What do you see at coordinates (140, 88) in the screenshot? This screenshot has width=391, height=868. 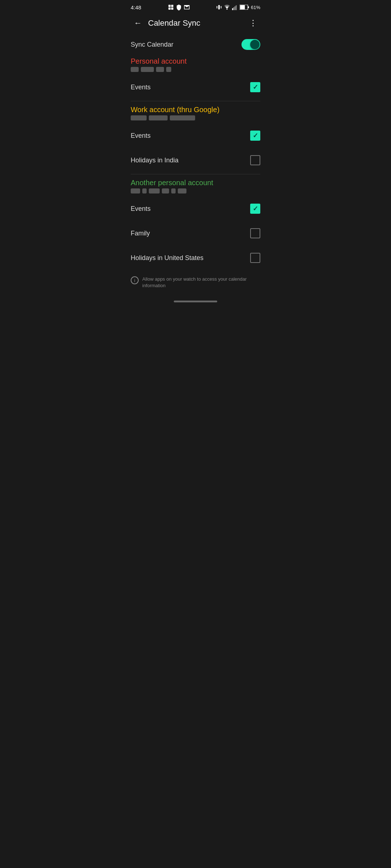 I see `personal-events-label: Events` at bounding box center [140, 88].